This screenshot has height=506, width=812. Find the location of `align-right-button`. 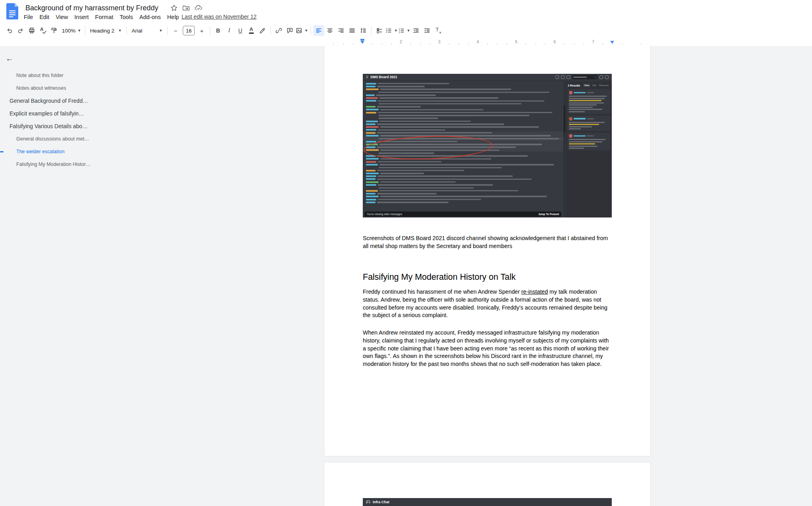

align-right-button is located at coordinates (341, 31).